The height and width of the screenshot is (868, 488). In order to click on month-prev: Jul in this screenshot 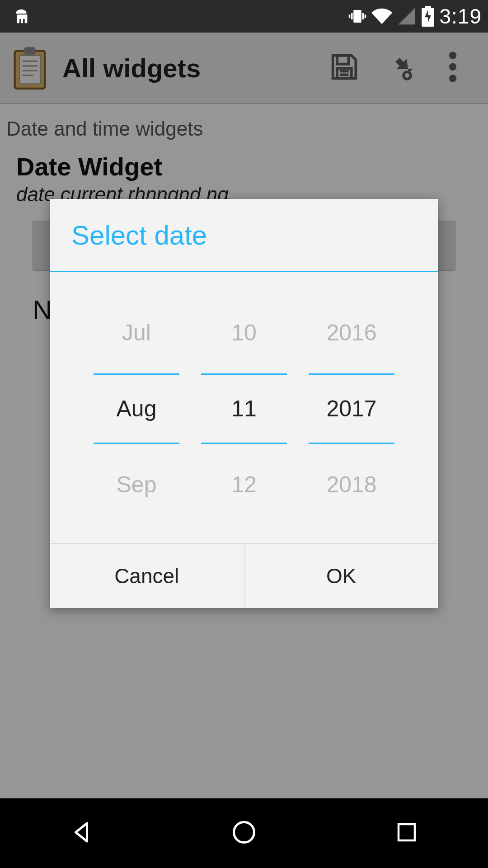, I will do `click(136, 333)`.